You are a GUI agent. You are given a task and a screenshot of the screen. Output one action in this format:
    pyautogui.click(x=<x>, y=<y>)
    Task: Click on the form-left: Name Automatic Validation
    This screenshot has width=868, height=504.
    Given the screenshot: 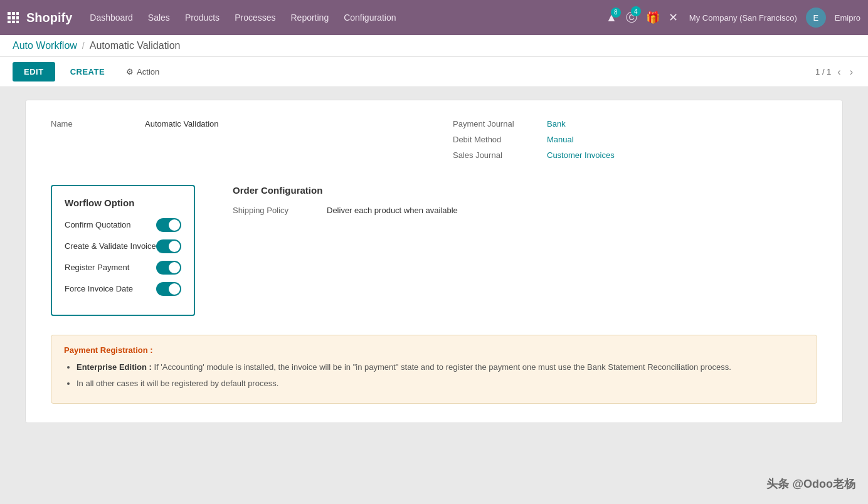 What is the action you would take?
    pyautogui.click(x=233, y=143)
    